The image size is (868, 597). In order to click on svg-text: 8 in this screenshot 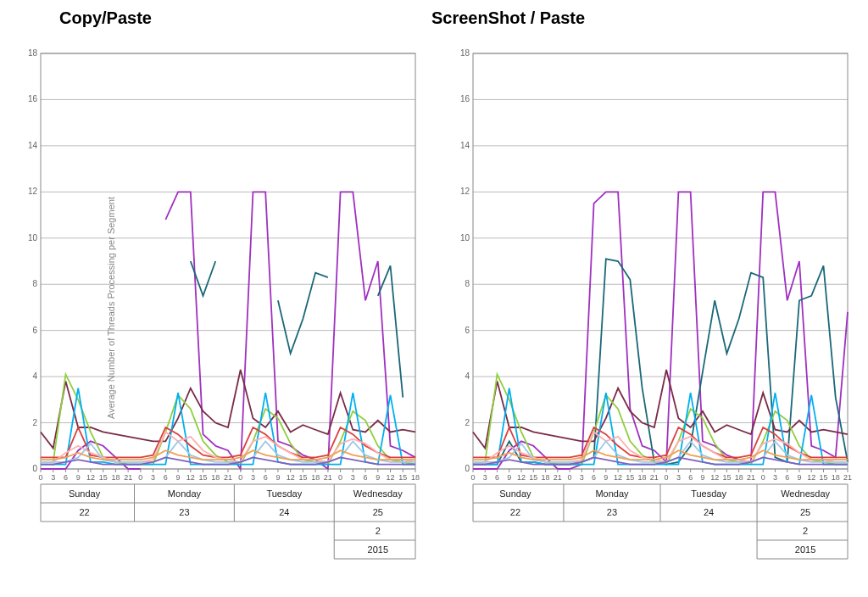, I will do `click(35, 283)`.